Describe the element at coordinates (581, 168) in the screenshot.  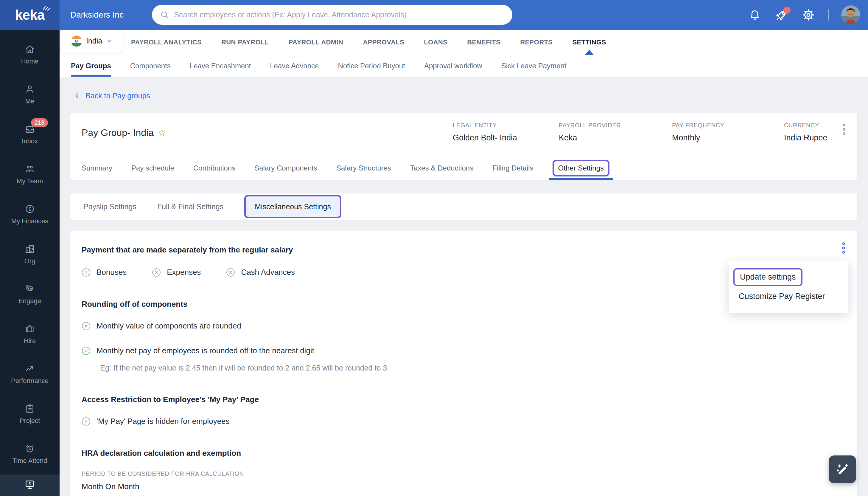
I see `annotation-box-other-settings: Other Settings` at that location.